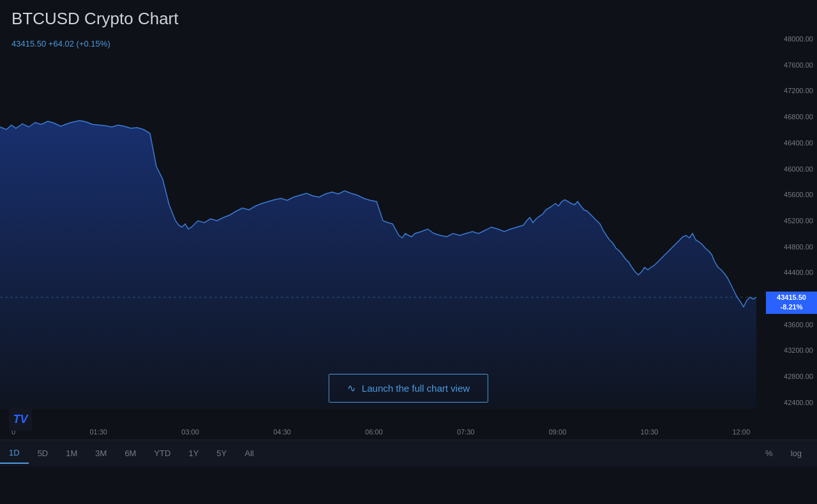 The image size is (817, 504). Describe the element at coordinates (786, 350) in the screenshot. I see `y-label-12: 43200.00` at that location.